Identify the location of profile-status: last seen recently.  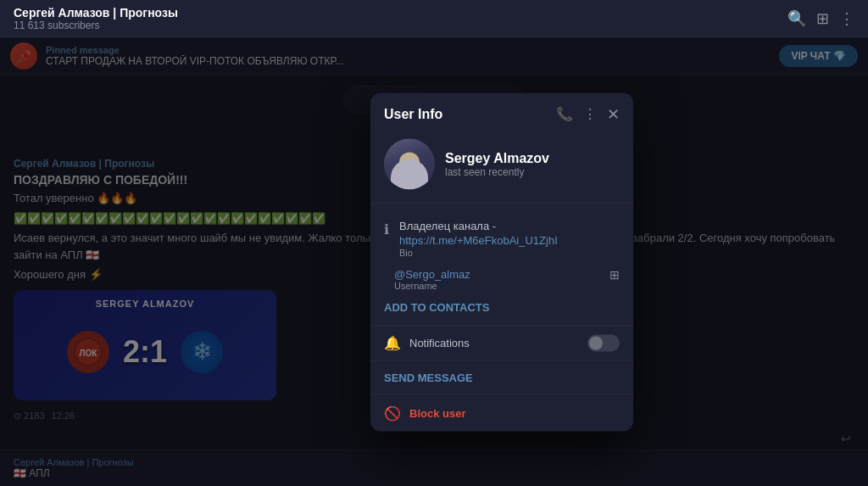
(532, 171).